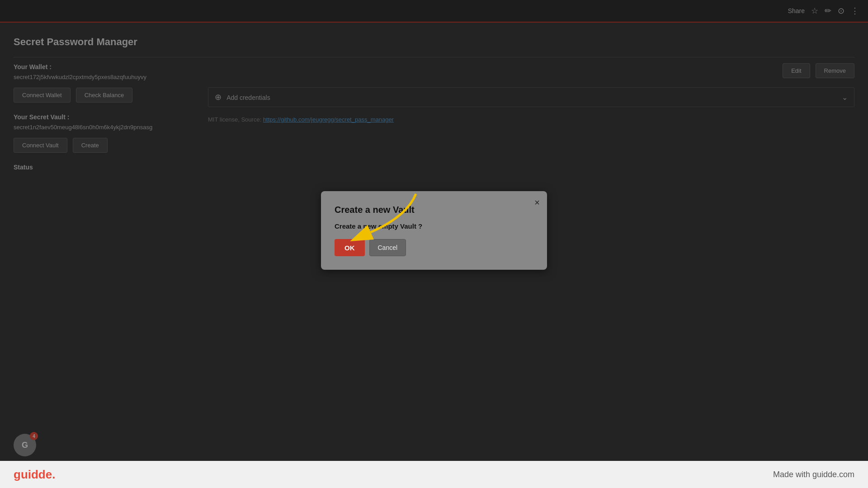  I want to click on modal-title: Create a new Vault, so click(434, 210).